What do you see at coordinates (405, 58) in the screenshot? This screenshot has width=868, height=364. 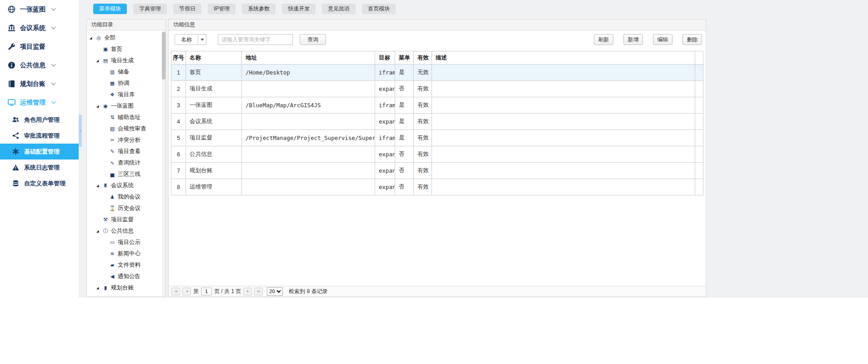 I see `column-header: 菜单` at bounding box center [405, 58].